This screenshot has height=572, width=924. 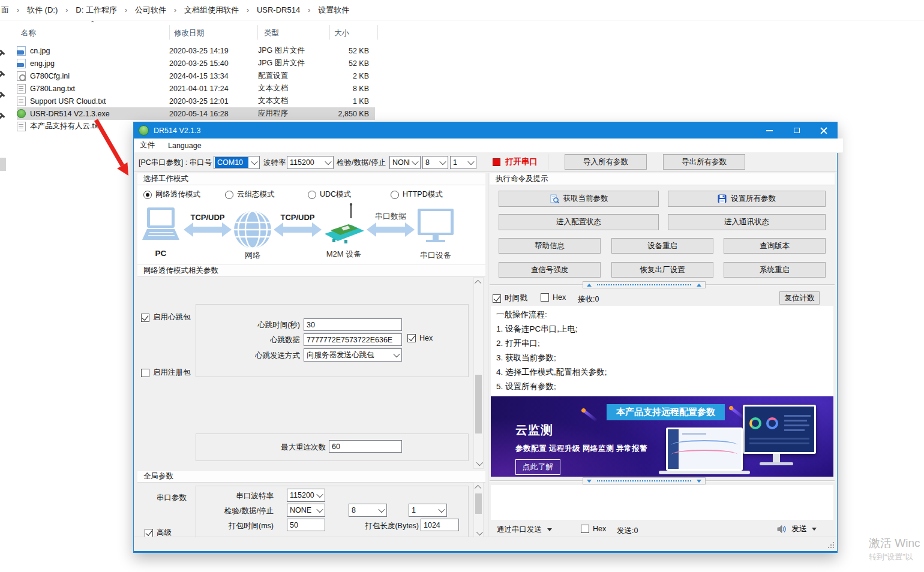 What do you see at coordinates (185, 146) in the screenshot?
I see `menu-language: Language` at bounding box center [185, 146].